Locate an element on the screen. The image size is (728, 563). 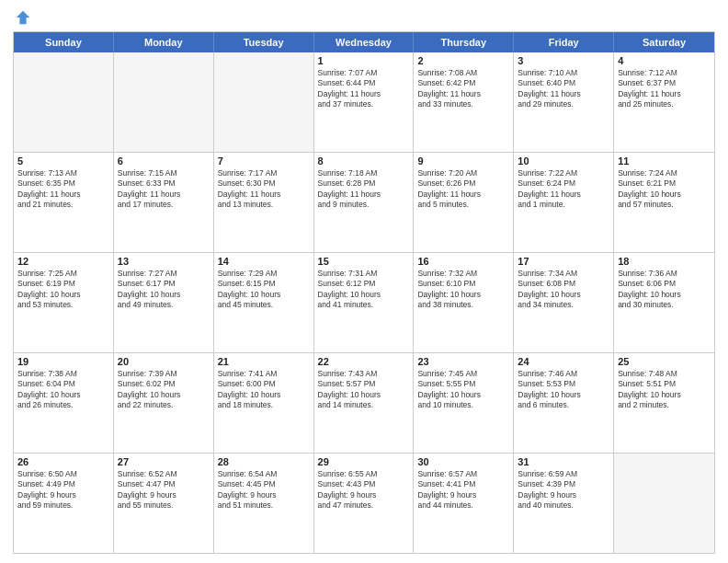
weekday-header-thursday: Thursday is located at coordinates (463, 42).